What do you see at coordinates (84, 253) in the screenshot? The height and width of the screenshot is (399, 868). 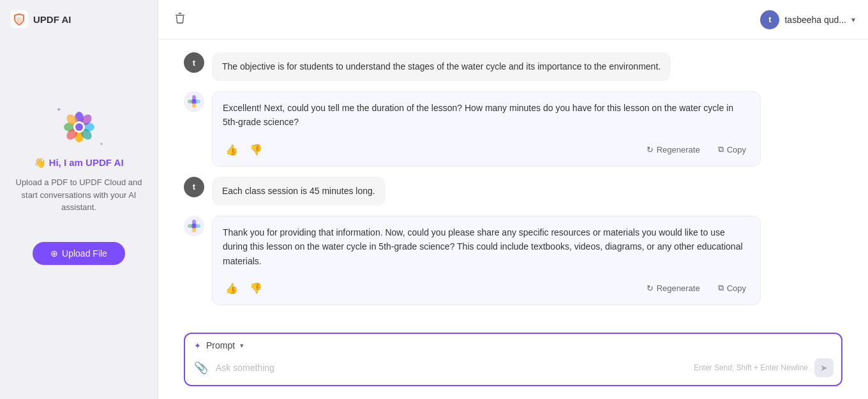 I see `upload-button-label: Upload File` at bounding box center [84, 253].